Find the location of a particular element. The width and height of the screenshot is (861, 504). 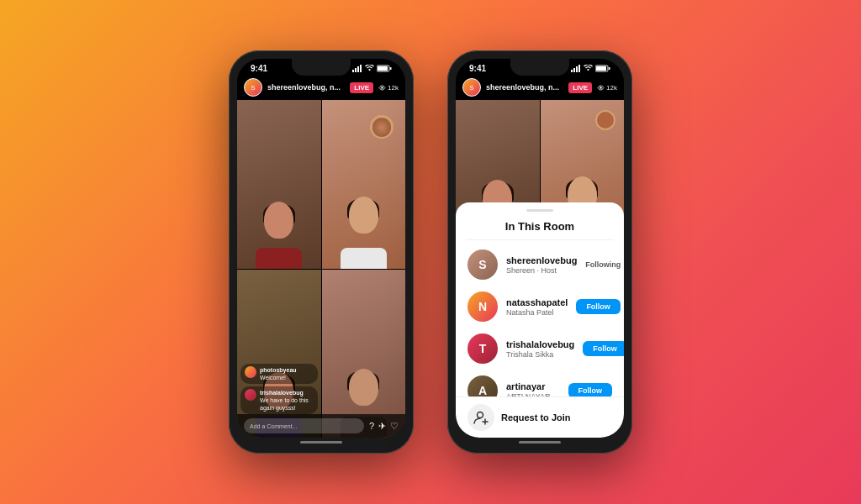

chat-text-1: Welcome! is located at coordinates (272, 378).